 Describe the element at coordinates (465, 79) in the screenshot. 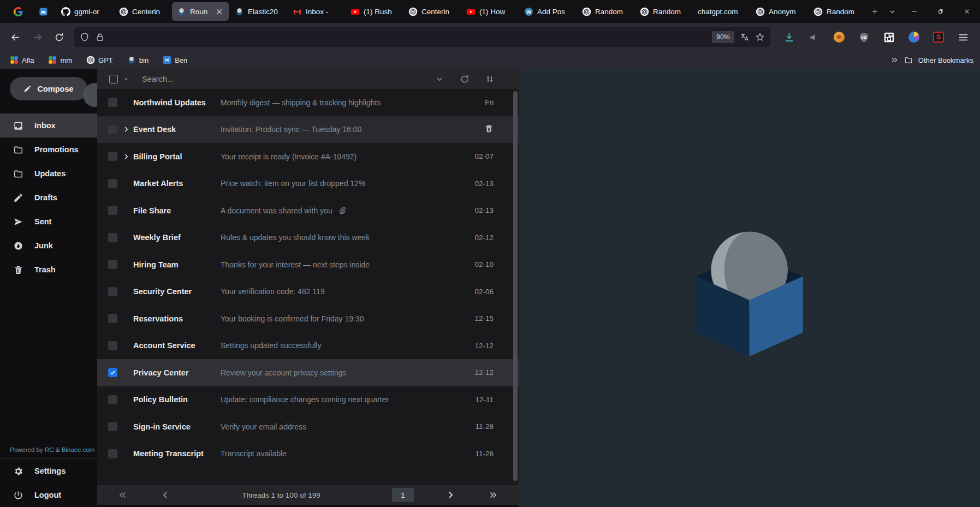

I see `refresh-icon` at that location.